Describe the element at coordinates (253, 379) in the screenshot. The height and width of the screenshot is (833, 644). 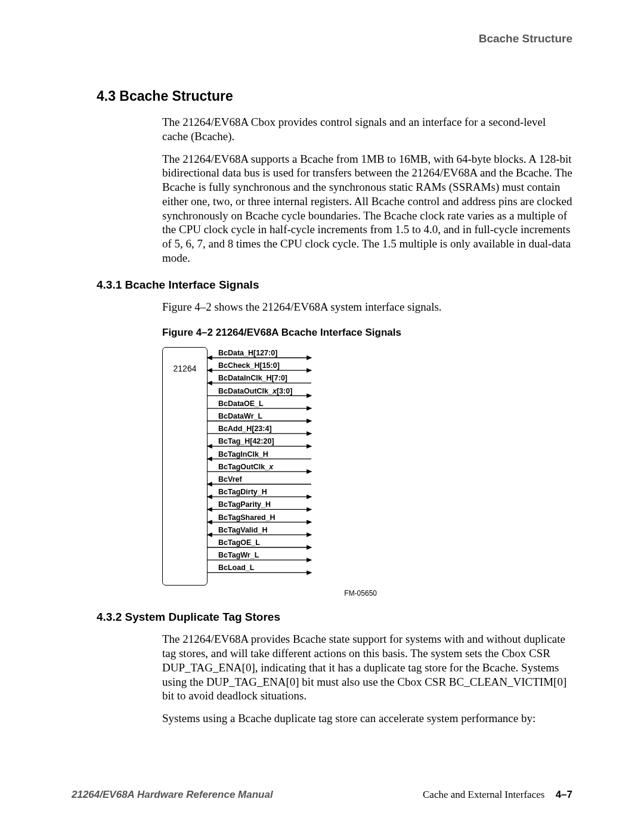
I see `svg-text: BcDataInClk_H[7:0]` at that location.